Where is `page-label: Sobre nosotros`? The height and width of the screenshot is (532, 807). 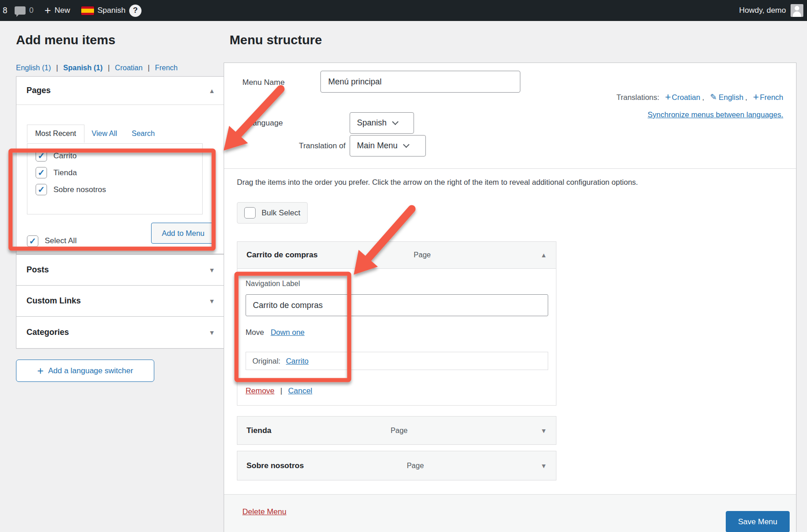
page-label: Sobre nosotros is located at coordinates (79, 190).